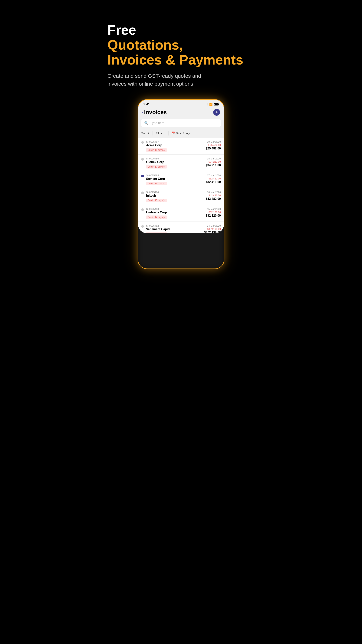 The image size is (362, 644). Describe the element at coordinates (181, 214) in the screenshot. I see `invoice-item: SI-0025483 Umbrella Corp Due in 14 days(…` at that location.